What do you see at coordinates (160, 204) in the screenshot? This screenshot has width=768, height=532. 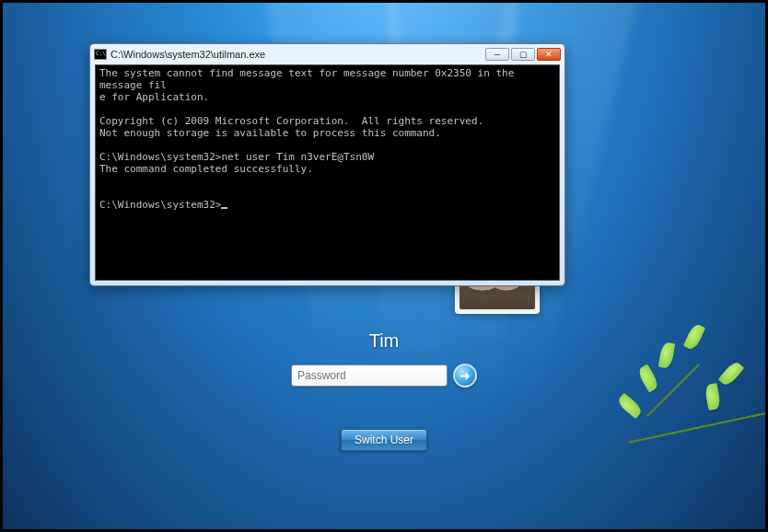 I see `terminal-prompt: C:\Windows\system32>` at bounding box center [160, 204].